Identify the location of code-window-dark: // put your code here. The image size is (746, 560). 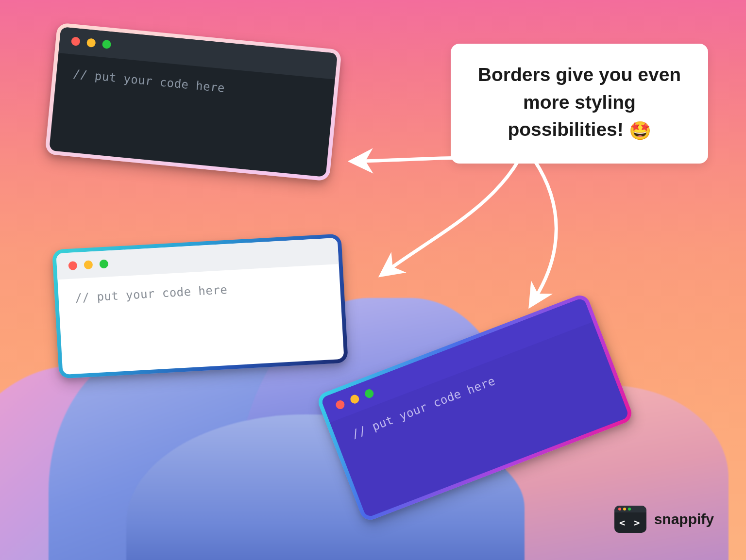
(193, 102).